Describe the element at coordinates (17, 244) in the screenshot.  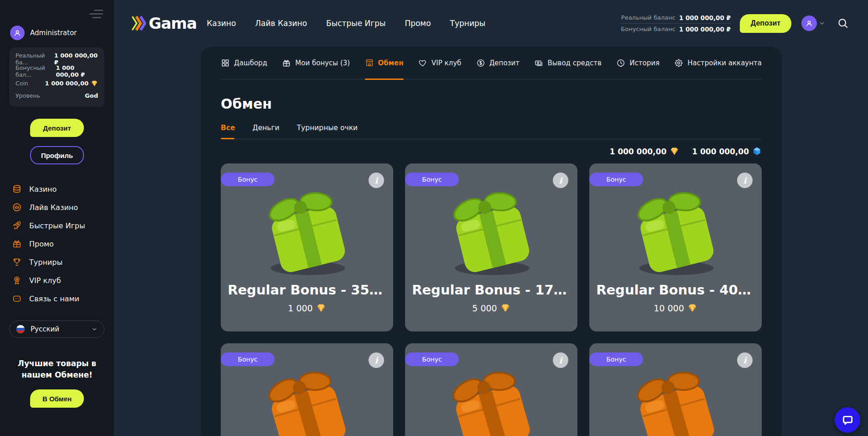
I see `gift-icon` at that location.